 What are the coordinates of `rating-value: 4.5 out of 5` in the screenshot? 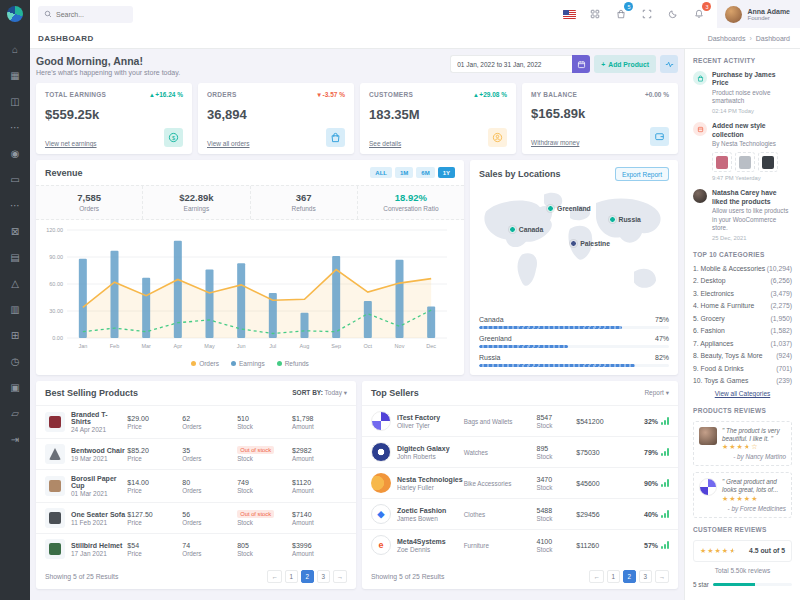 It's located at (767, 550).